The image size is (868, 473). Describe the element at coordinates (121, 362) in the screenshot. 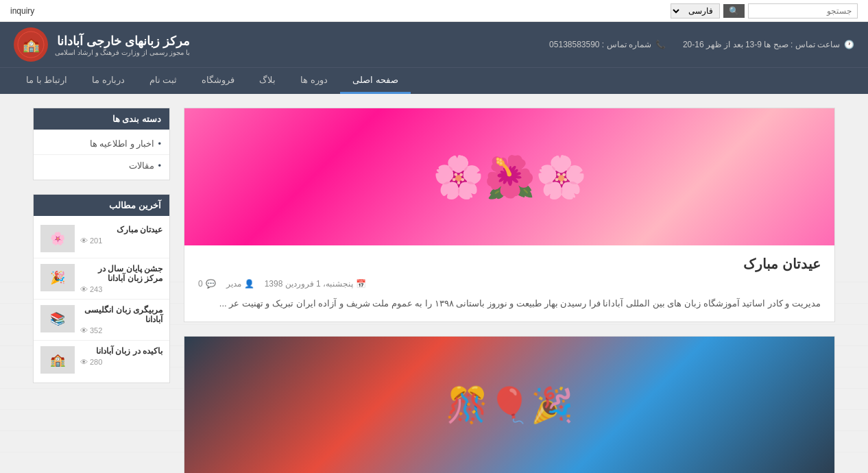

I see `latest-count-4: 280 👁` at that location.